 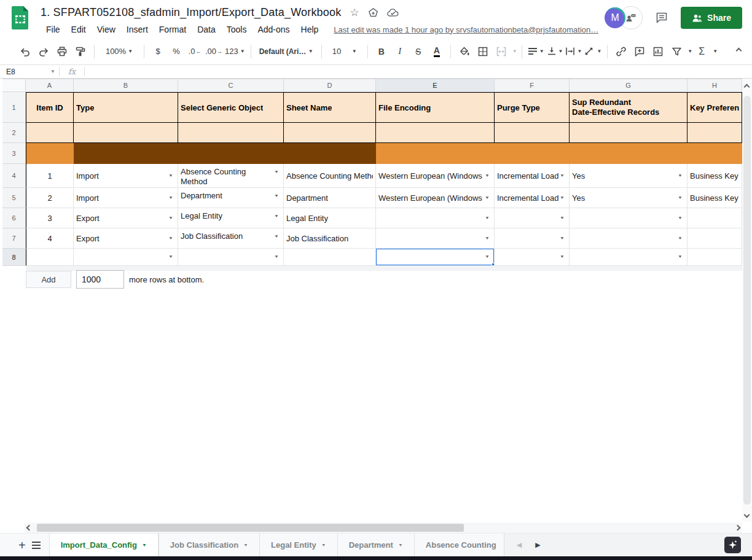 I want to click on cell-F7: ▼, so click(x=532, y=238).